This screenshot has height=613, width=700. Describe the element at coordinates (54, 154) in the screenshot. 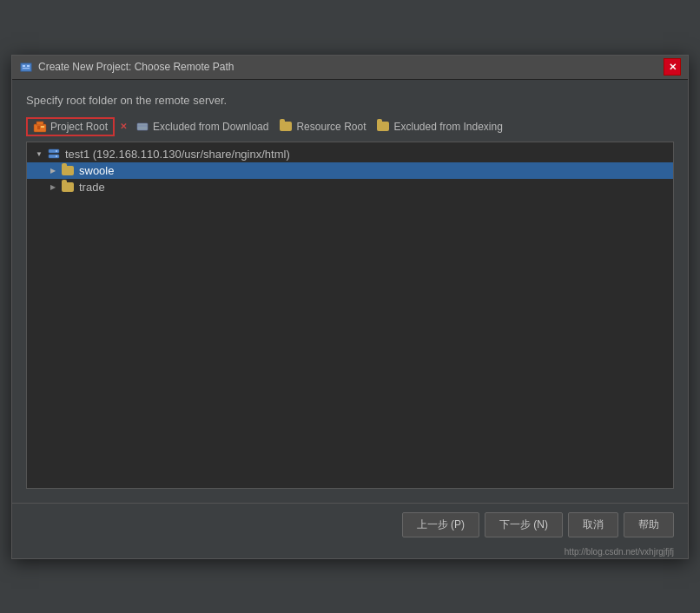

I see `root-server-icon` at that location.